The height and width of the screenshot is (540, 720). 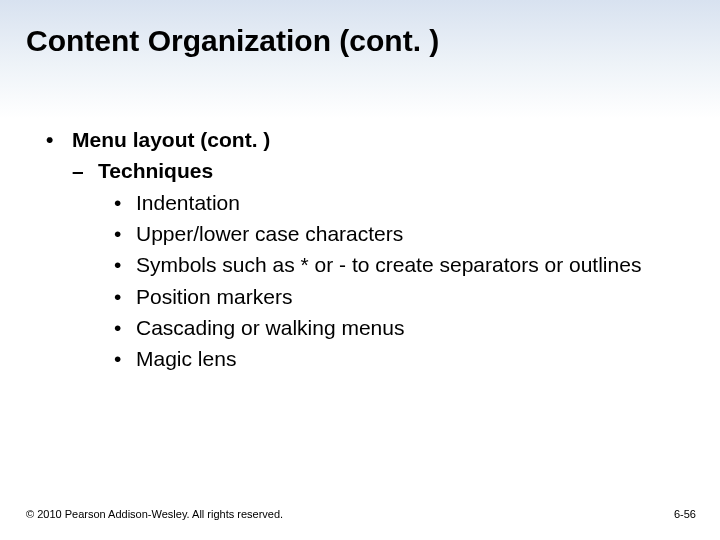 I want to click on level3-item: • Magic lens, so click(x=397, y=359).